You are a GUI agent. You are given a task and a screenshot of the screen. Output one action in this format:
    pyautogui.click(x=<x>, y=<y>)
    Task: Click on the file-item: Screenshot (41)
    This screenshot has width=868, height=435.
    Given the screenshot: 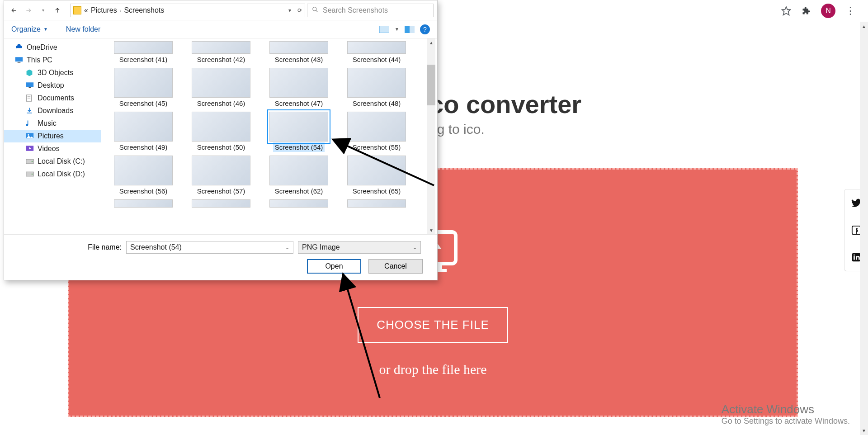 What is the action you would take?
    pyautogui.click(x=143, y=52)
    